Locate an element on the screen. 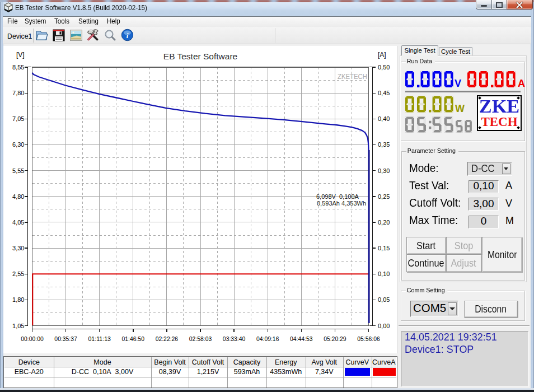 This screenshot has height=392, width=534. svg-text: 4,80 is located at coordinates (18, 197).